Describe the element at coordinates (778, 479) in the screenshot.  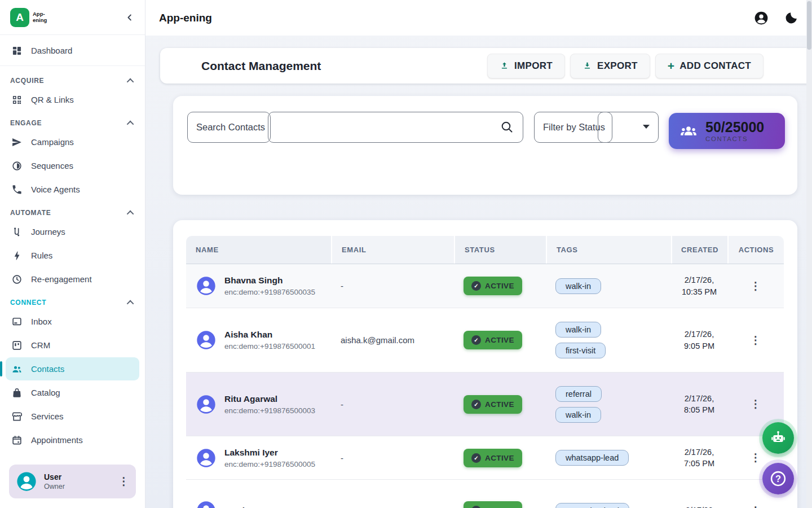
I see `help-fab: ?` at that location.